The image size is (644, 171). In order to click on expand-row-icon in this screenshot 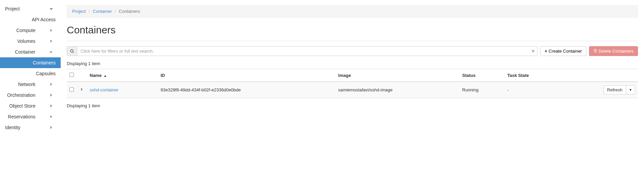, I will do `click(82, 90)`.